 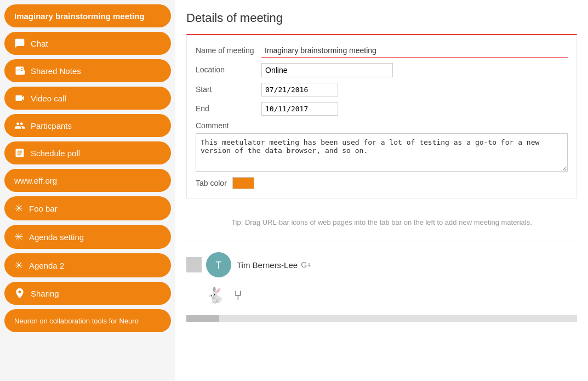 What do you see at coordinates (381, 146) in the screenshot?
I see `comment-row: Comment` at bounding box center [381, 146].